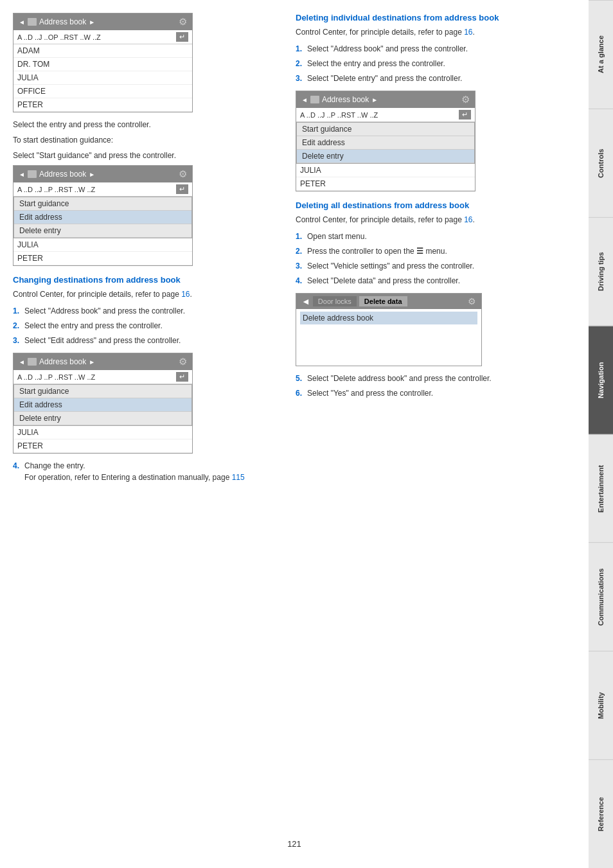  I want to click on list-item-peter-right: PETER, so click(386, 184).